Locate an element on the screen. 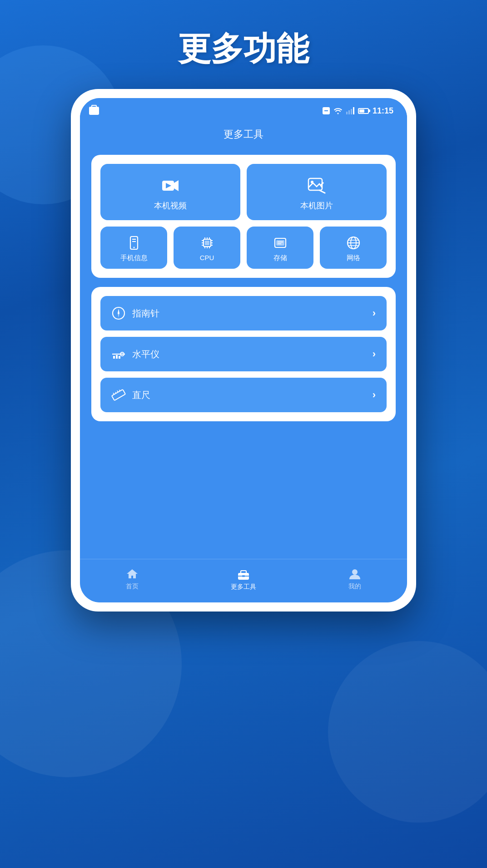 The height and width of the screenshot is (868, 487). network-label: 网络 is located at coordinates (353, 258).